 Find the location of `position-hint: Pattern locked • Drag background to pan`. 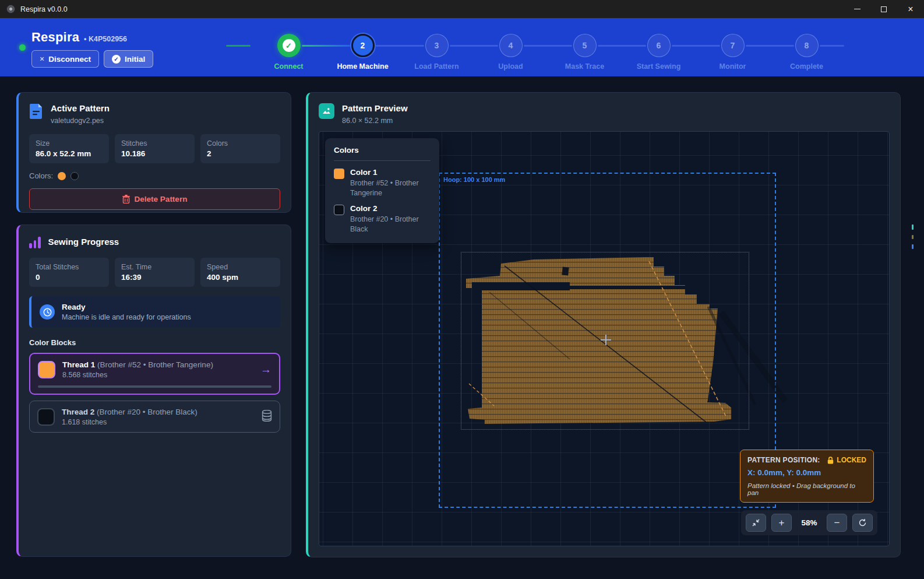

position-hint: Pattern locked • Drag background to pan is located at coordinates (807, 489).